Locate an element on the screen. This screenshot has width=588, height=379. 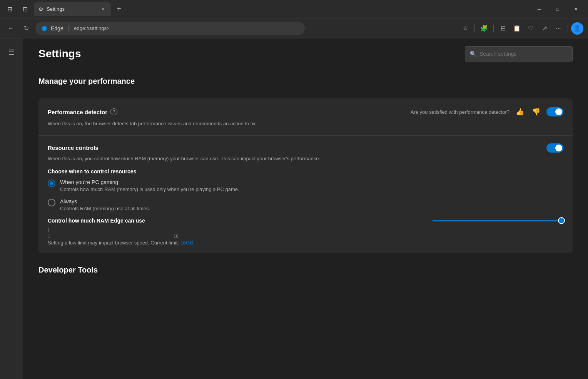
address-url: edge://settings> is located at coordinates (92, 28).